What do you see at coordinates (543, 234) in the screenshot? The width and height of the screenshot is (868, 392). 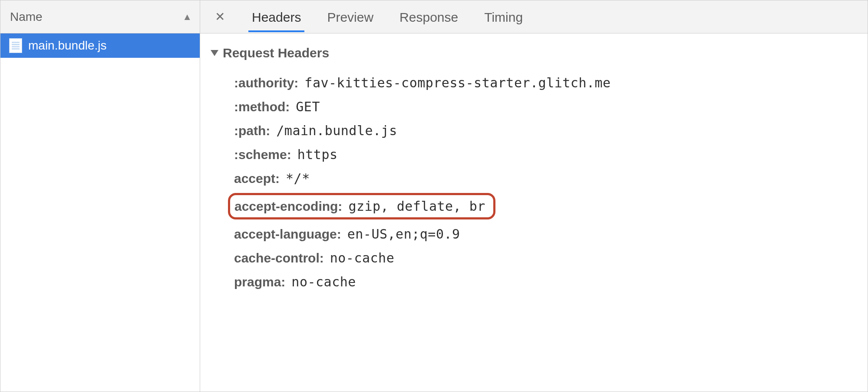 I see `header-accept-language: accept-language: en-US,en;q=0.9` at bounding box center [543, 234].